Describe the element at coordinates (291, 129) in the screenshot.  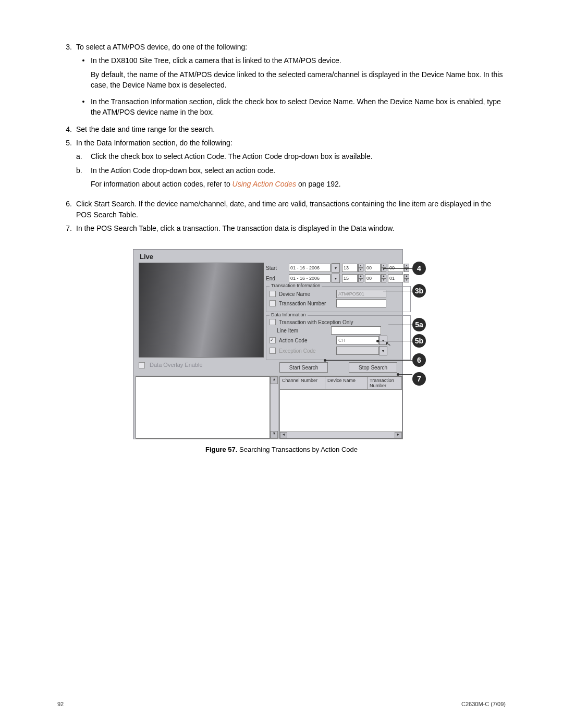
I see `step-text: Set the date and time range for the sear…` at that location.